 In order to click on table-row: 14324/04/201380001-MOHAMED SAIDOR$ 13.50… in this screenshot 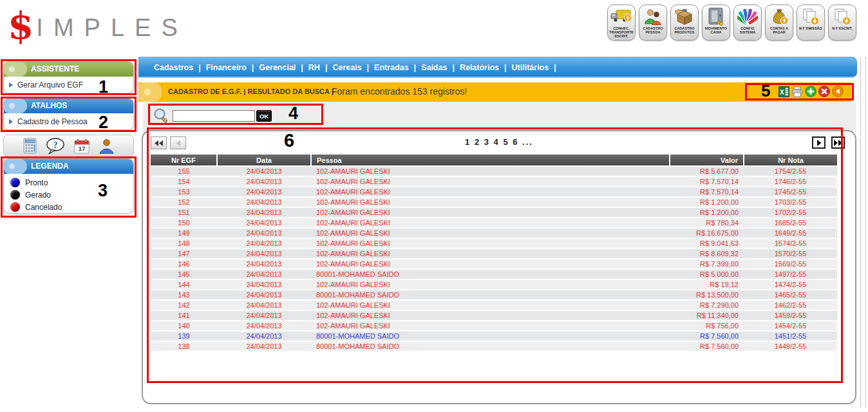, I will do `click(494, 295)`.